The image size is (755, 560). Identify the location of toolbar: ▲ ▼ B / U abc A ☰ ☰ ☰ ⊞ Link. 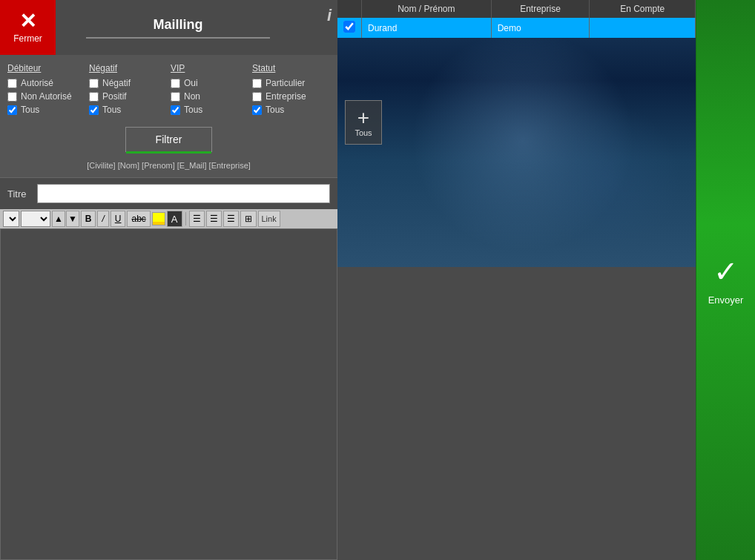
(169, 219).